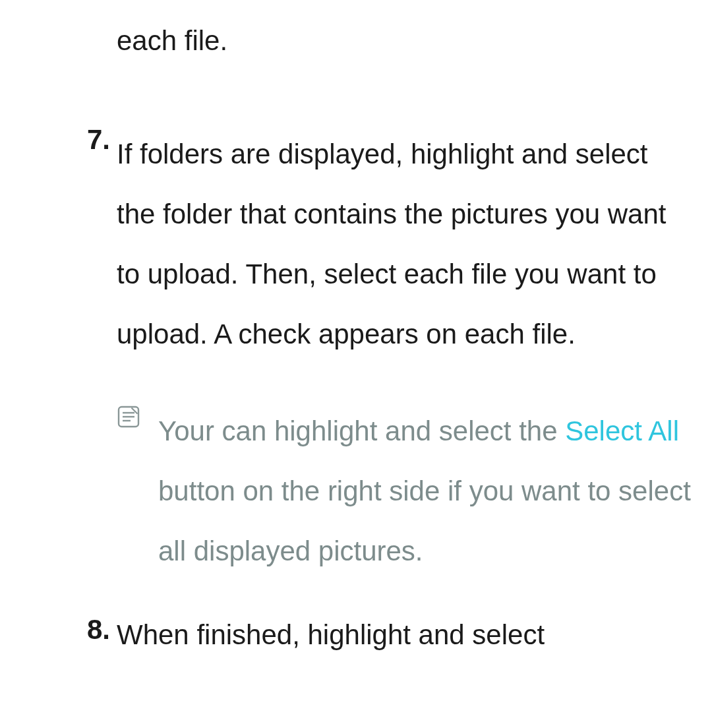  Describe the element at coordinates (405, 634) in the screenshot. I see `step-8-text: When finished, highlight and select` at that location.